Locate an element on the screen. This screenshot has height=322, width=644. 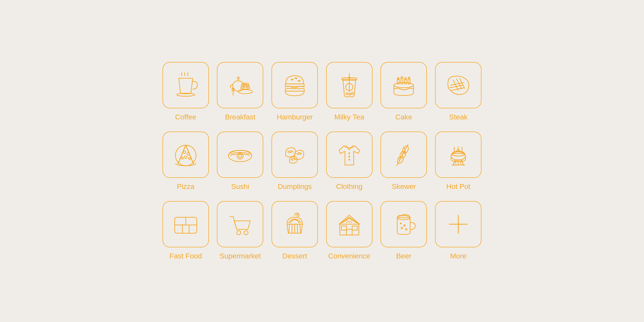
category-label-sushi: Sushi is located at coordinates (240, 187).